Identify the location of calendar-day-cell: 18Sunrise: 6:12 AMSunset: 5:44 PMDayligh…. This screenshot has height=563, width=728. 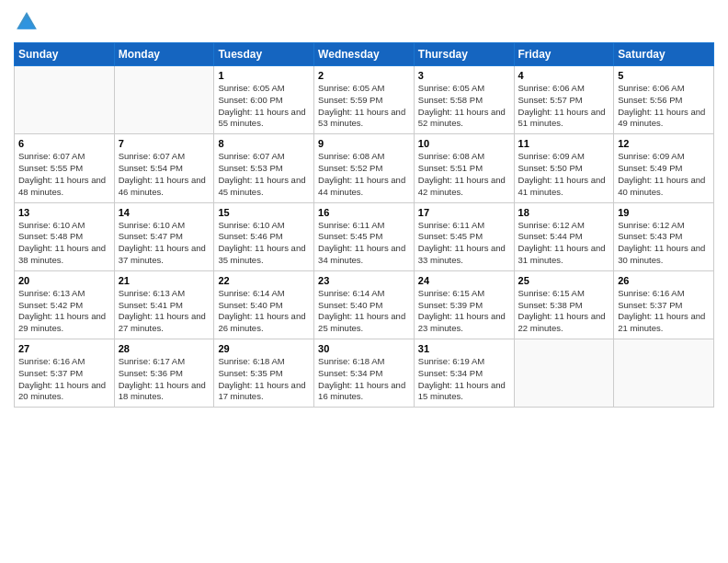
(564, 236).